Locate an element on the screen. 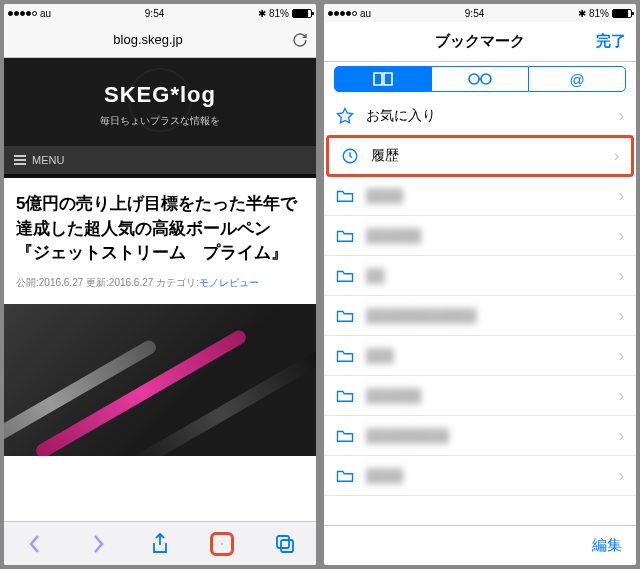 This screenshot has height=569, width=640. edit-button: 編集 is located at coordinates (607, 546).